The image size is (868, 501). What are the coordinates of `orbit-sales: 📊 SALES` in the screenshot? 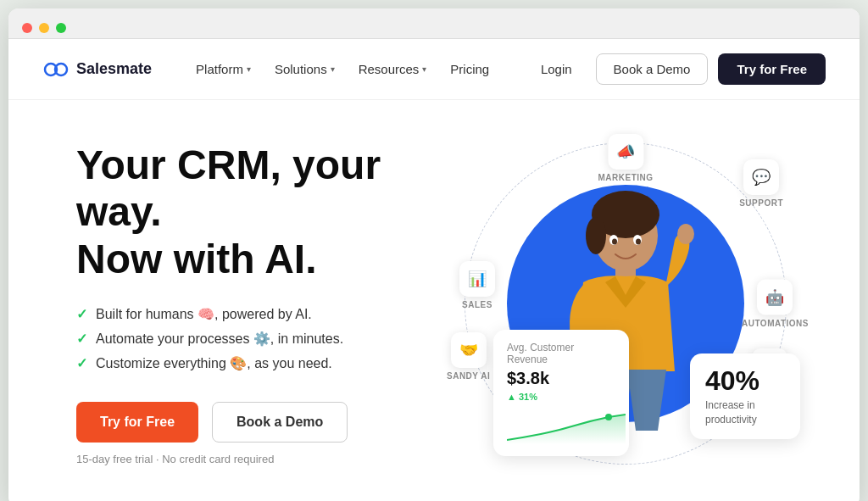 It's located at (477, 285).